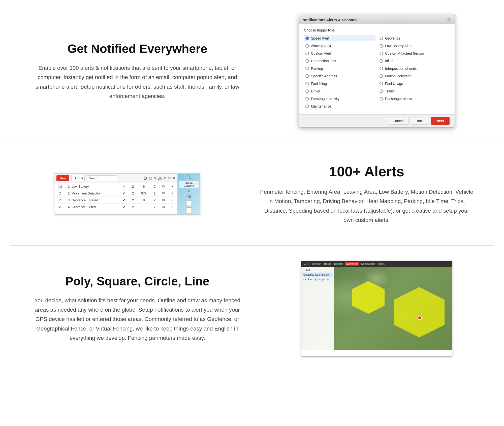 The image size is (504, 426). Describe the element at coordinates (320, 38) in the screenshot. I see `option-speed-label: Speed Alert` at that location.